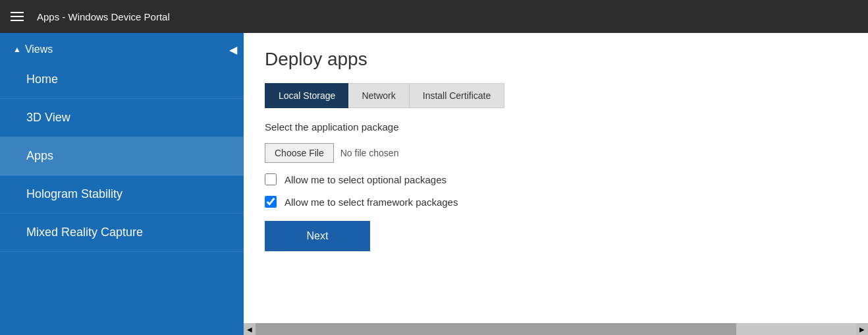 The width and height of the screenshot is (868, 335). What do you see at coordinates (307, 96) in the screenshot?
I see `tab-local-storage: Local Storage` at bounding box center [307, 96].